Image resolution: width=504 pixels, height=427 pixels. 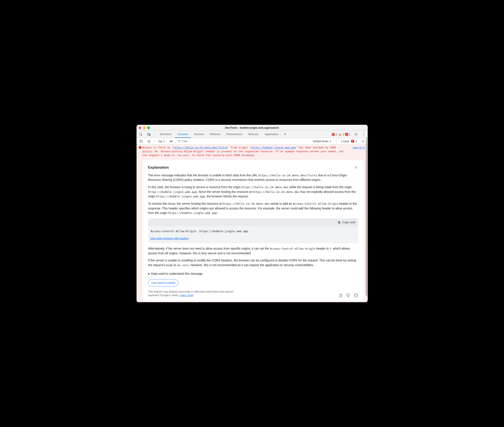 I want to click on use-search-instead-button: Use search instead, so click(x=163, y=283).